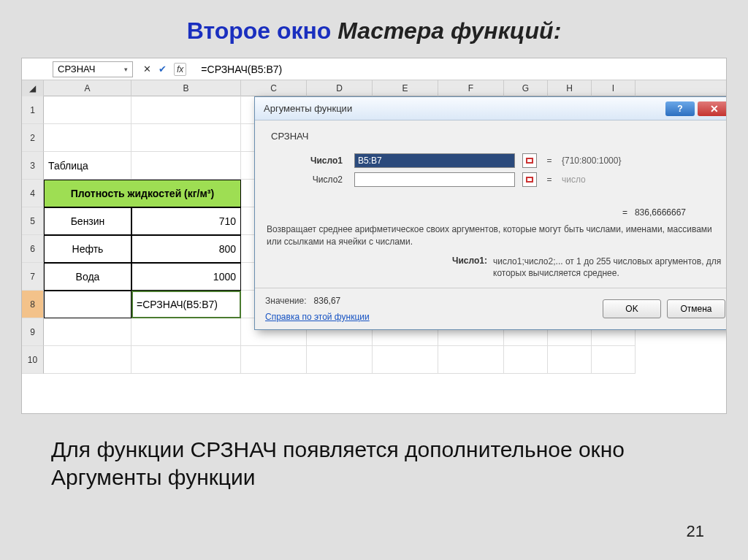 Image resolution: width=748 pixels, height=560 pixels. I want to click on result-preview-line: = 836,6666667, so click(495, 212).